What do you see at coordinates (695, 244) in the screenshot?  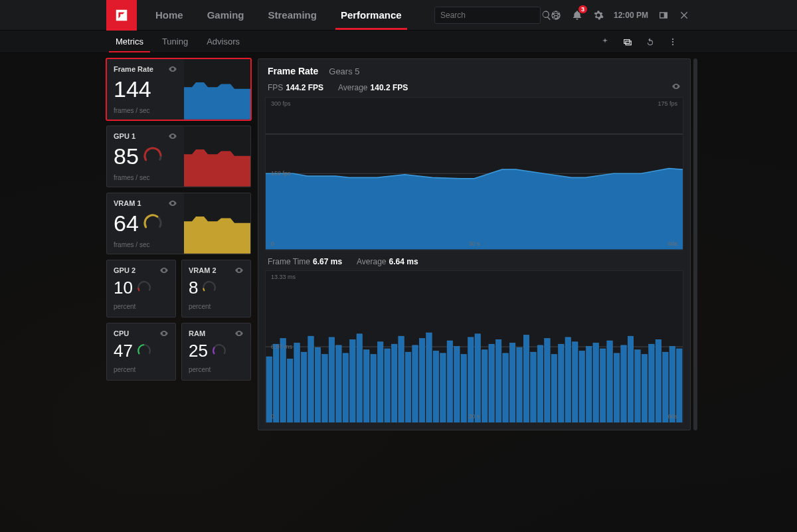 I see `scrollbar` at bounding box center [695, 244].